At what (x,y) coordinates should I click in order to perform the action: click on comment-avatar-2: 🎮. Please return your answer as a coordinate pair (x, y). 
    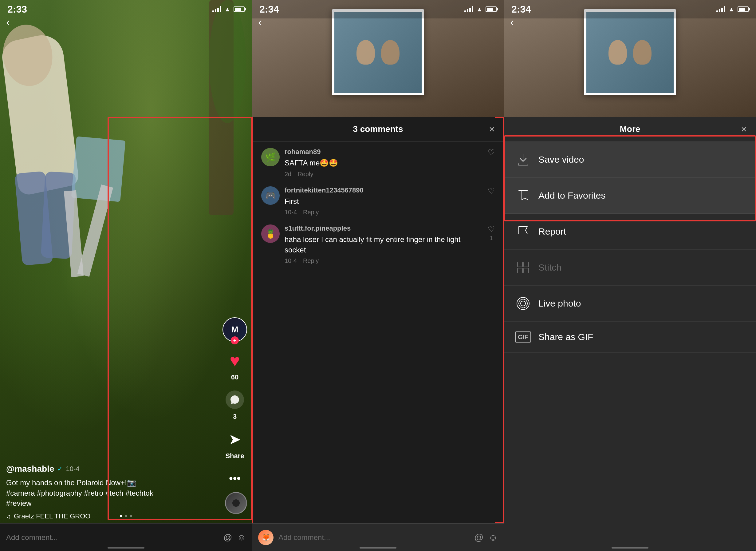
    Looking at the image, I should click on (271, 195).